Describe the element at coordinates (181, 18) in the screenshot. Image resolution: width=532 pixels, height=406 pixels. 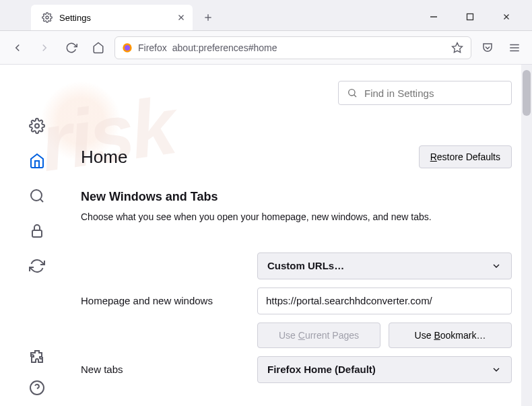
I see `close-icon` at that location.